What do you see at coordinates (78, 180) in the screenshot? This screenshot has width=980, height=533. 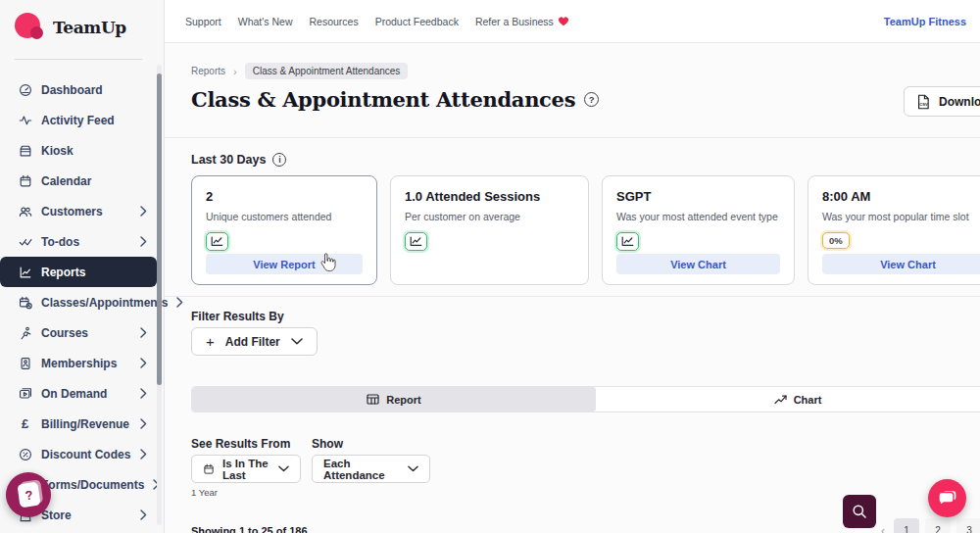 I see `sidebar-item-calendar: Calendar` at bounding box center [78, 180].